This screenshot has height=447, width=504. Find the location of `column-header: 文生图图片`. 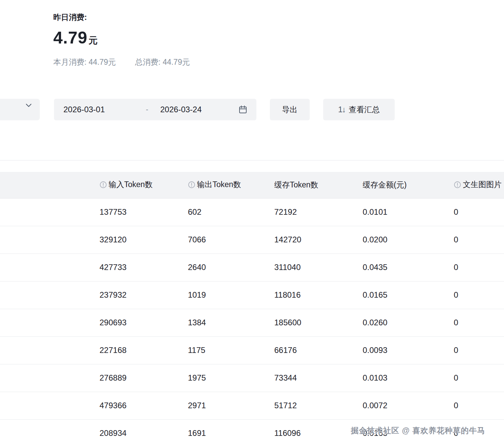

column-header: 文生图图片 is located at coordinates (474, 185).